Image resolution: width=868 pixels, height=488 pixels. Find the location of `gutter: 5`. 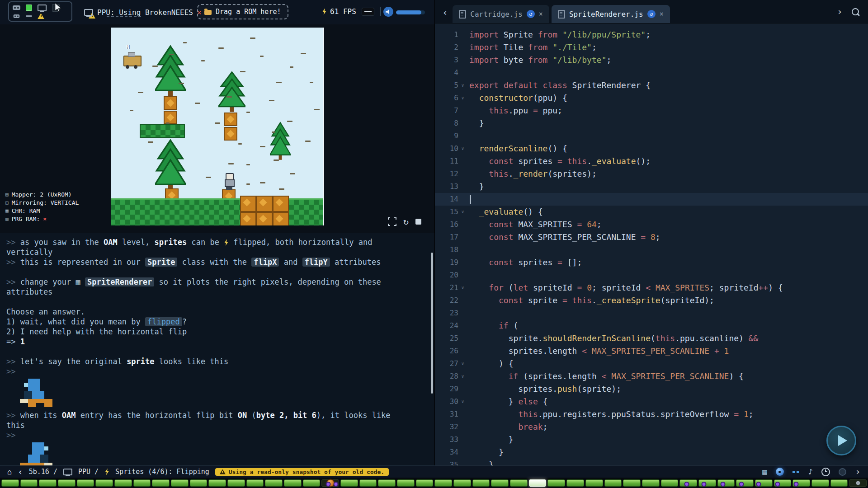

gutter: 5 is located at coordinates (452, 85).